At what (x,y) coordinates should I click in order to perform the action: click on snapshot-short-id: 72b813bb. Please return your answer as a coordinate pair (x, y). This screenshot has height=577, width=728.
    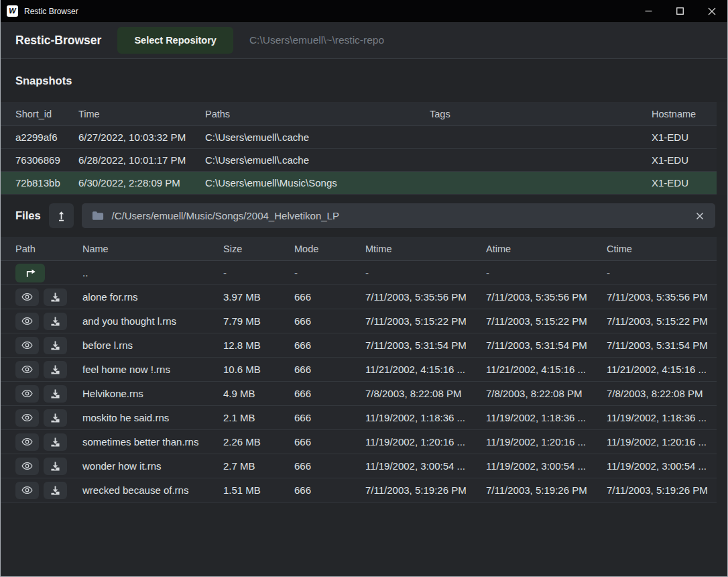
    Looking at the image, I should click on (47, 182).